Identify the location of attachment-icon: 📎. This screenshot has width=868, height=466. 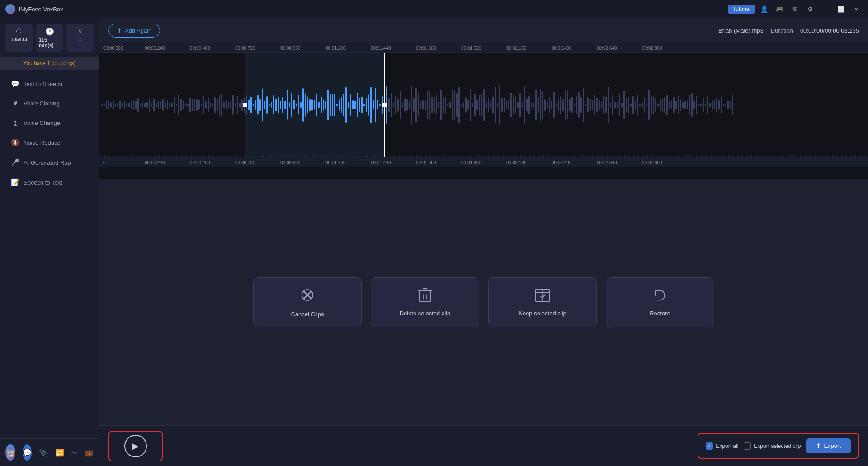
(43, 452).